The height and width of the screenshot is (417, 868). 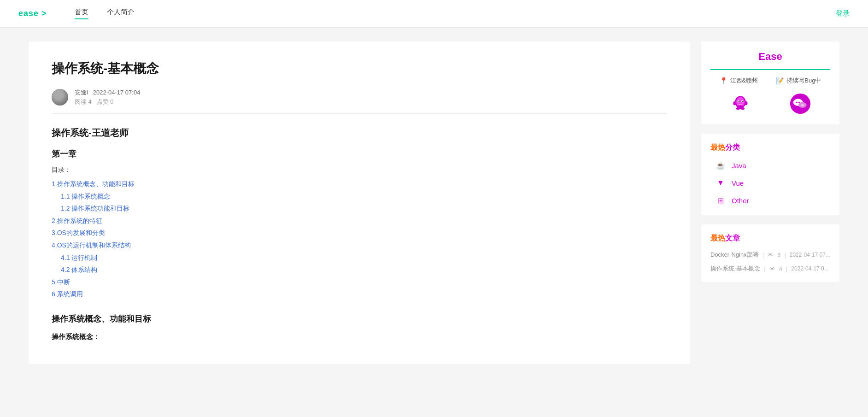 I want to click on meta-info: 安逸i 2022-04-17 07:04 阅读 4 点赞 0, so click(x=107, y=97).